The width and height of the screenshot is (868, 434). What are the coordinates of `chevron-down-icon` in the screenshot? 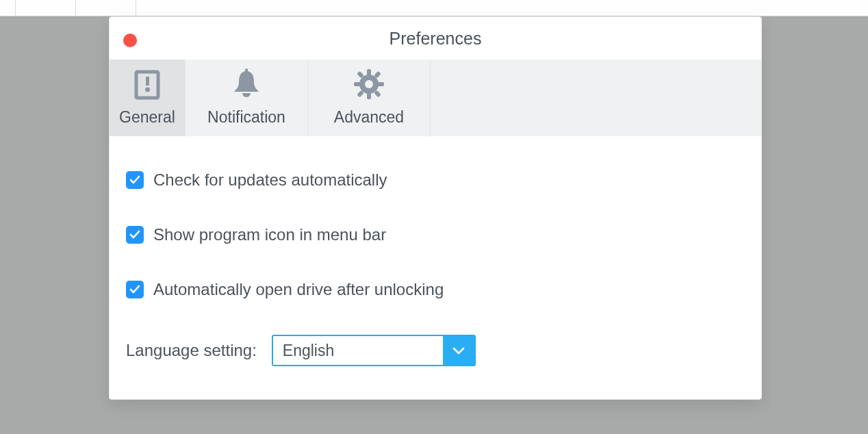 It's located at (459, 350).